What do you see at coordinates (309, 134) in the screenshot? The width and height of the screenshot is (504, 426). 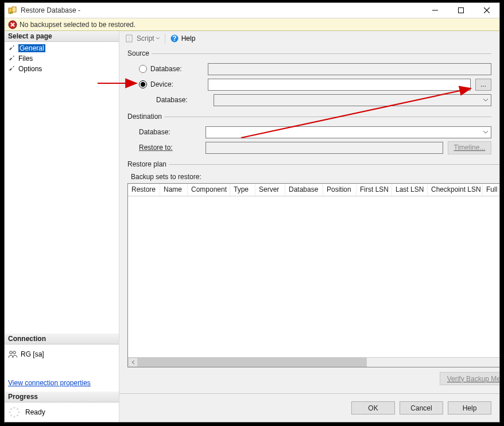 I see `destination-group: Destination Database: Restore to: Timeli…` at bounding box center [309, 134].